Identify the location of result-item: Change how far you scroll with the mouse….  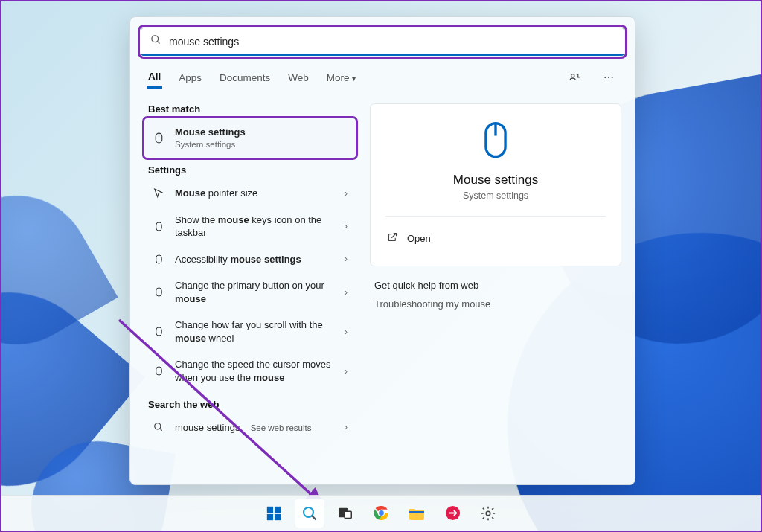
(250, 332).